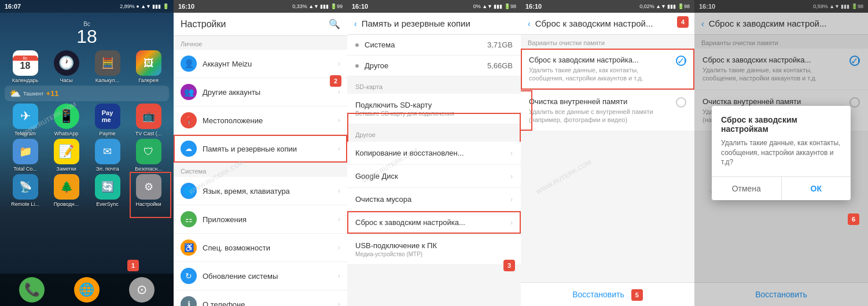  I want to click on cleanup-item: Очистка мусора ›, so click(434, 200).